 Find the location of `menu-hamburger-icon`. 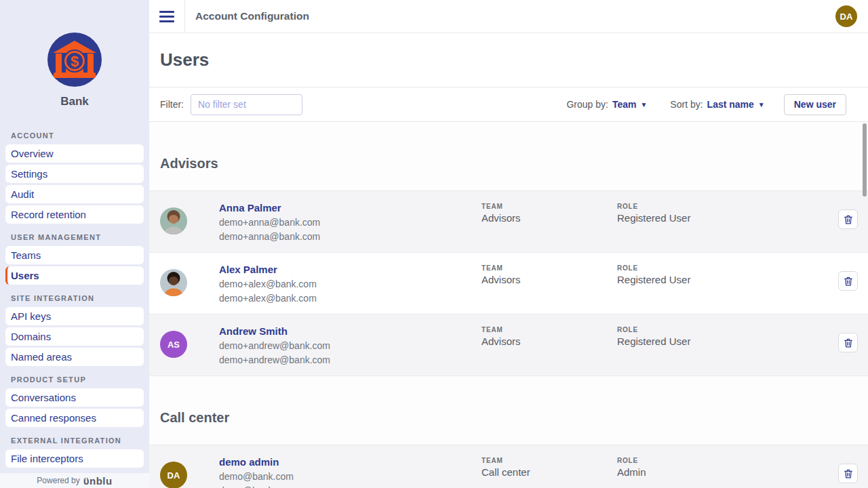

menu-hamburger-icon is located at coordinates (167, 16).